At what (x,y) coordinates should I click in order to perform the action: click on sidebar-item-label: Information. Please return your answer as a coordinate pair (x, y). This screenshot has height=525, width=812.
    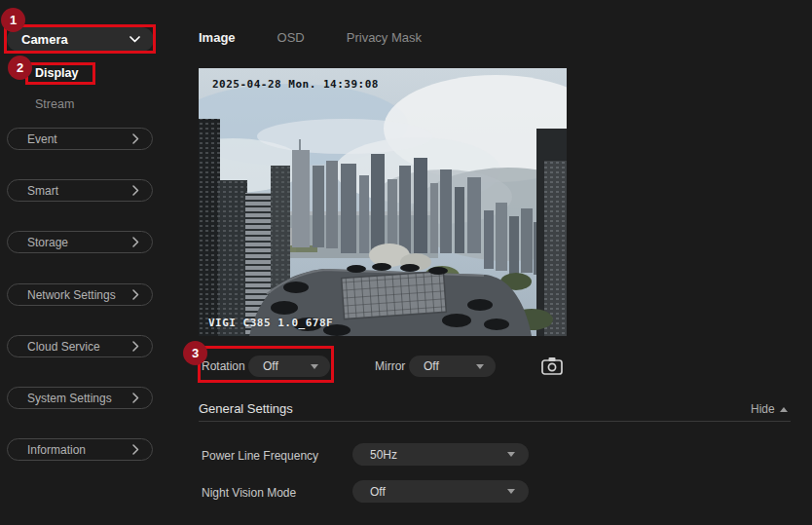
    Looking at the image, I should click on (56, 450).